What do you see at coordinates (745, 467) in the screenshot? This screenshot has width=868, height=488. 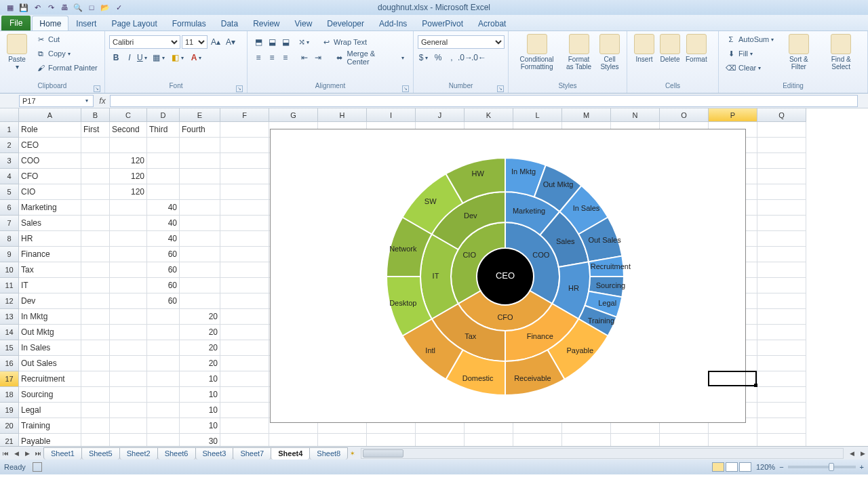 I see `page-break-view-button` at bounding box center [745, 467].